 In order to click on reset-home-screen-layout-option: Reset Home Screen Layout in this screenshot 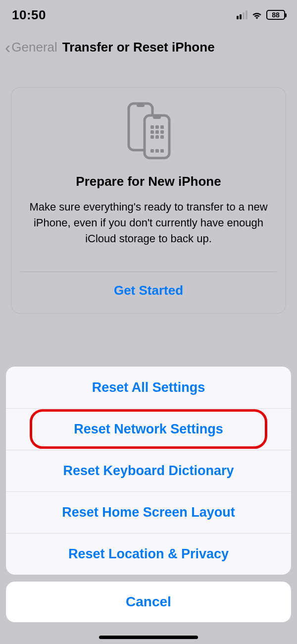, I will do `click(148, 512)`.